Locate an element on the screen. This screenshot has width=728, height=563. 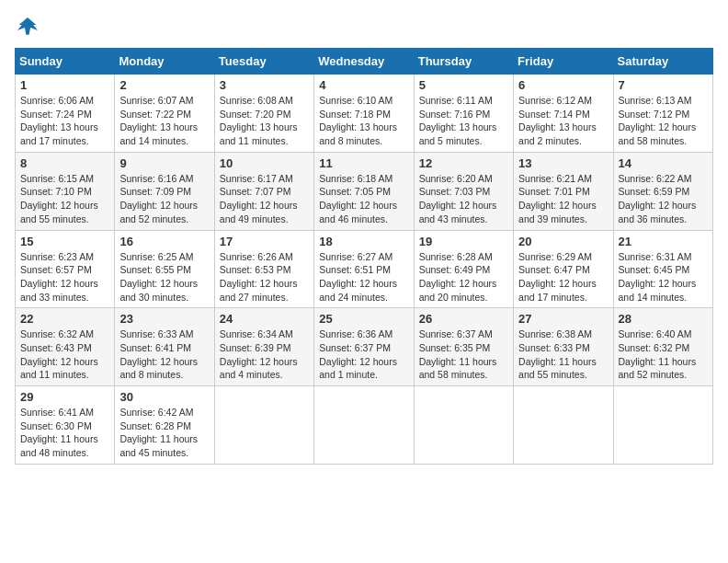
day-number: 20 is located at coordinates (563, 241).